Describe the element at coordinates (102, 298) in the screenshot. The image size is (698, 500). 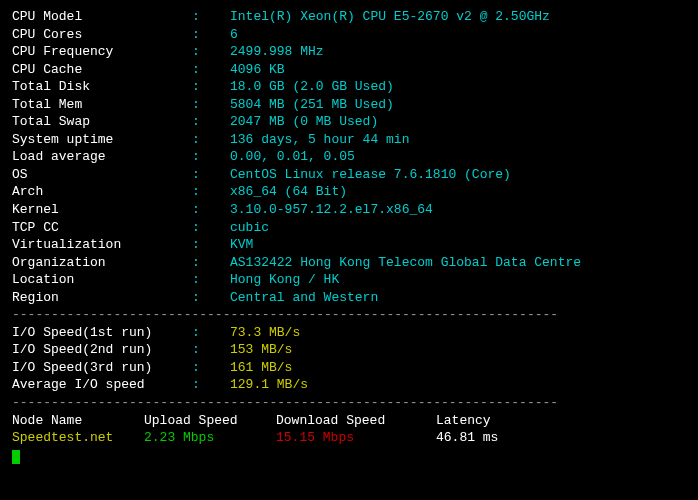
I see `info-label: Region` at that location.